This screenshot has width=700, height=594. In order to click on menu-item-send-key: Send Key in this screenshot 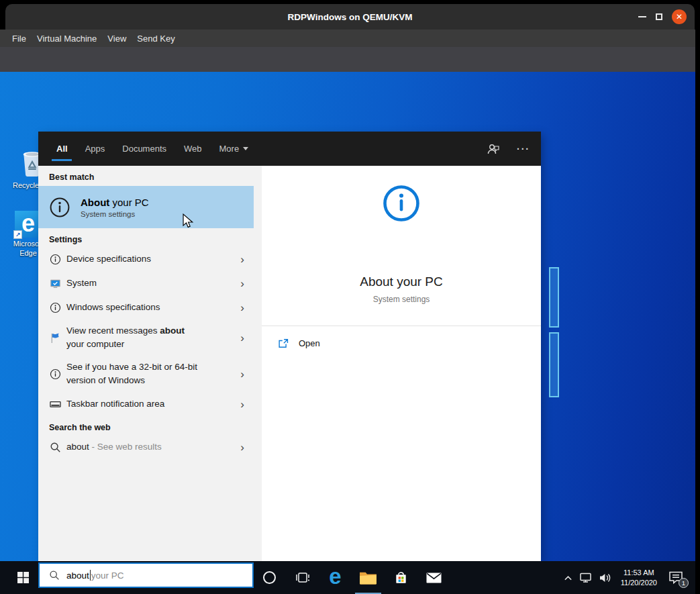, I will do `click(156, 39)`.